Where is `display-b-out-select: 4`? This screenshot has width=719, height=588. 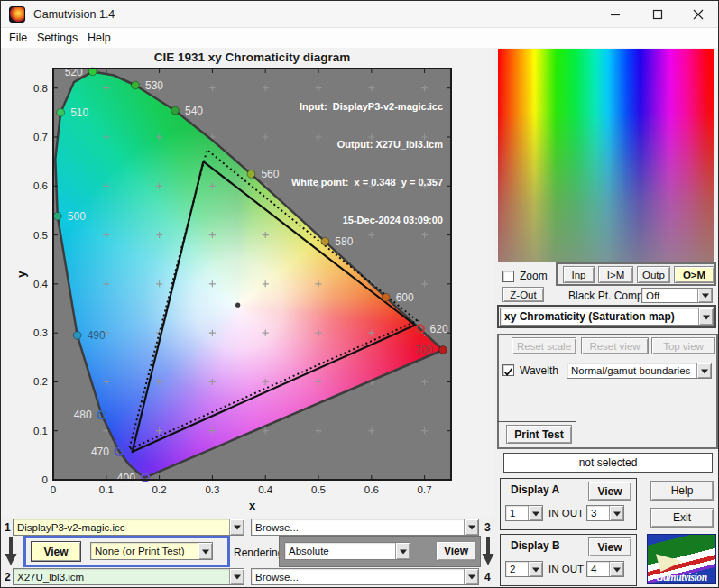 display-b-out-select: 4 is located at coordinates (605, 569).